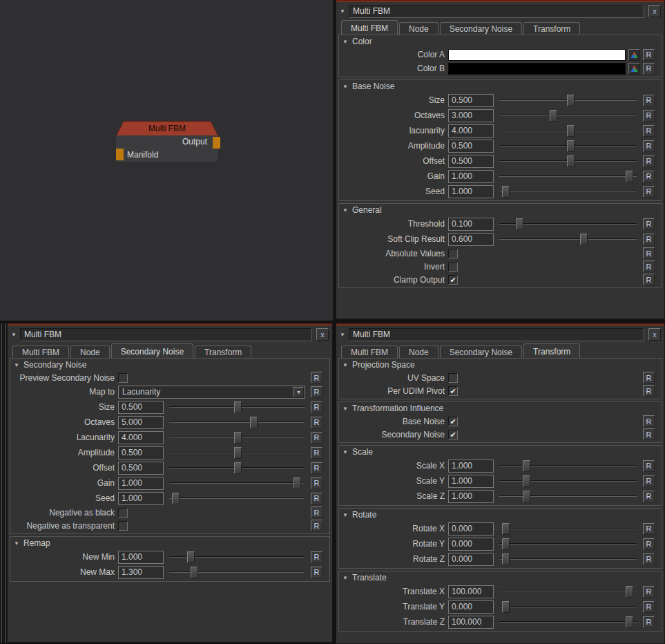 The image size is (665, 644). I want to click on value-field: 4.000, so click(141, 438).